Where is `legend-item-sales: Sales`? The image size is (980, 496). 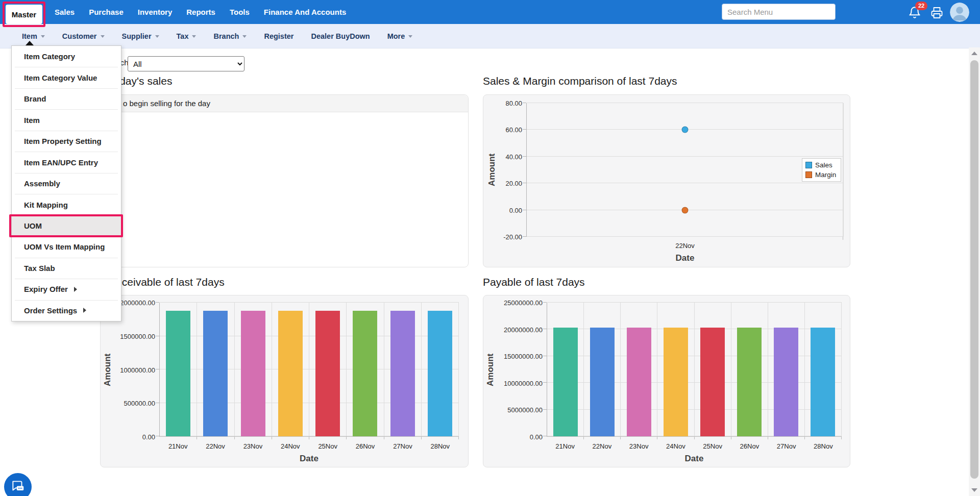 legend-item-sales: Sales is located at coordinates (821, 165).